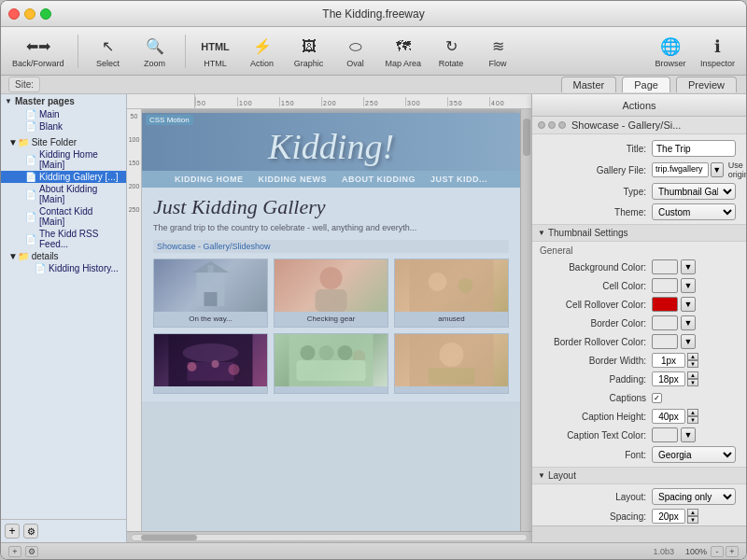  Describe the element at coordinates (32, 552) in the screenshot. I see `status-settings-button: ⚙` at that location.